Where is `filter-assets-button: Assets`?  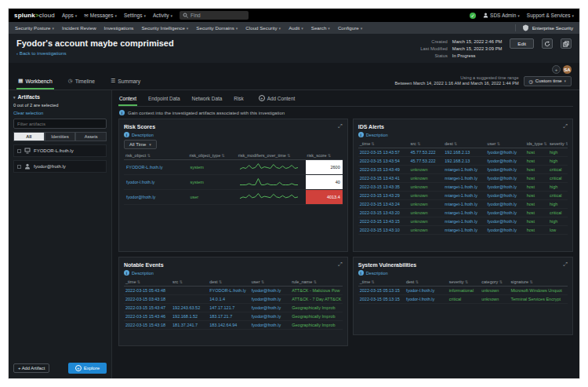 filter-assets-button: Assets is located at coordinates (91, 137).